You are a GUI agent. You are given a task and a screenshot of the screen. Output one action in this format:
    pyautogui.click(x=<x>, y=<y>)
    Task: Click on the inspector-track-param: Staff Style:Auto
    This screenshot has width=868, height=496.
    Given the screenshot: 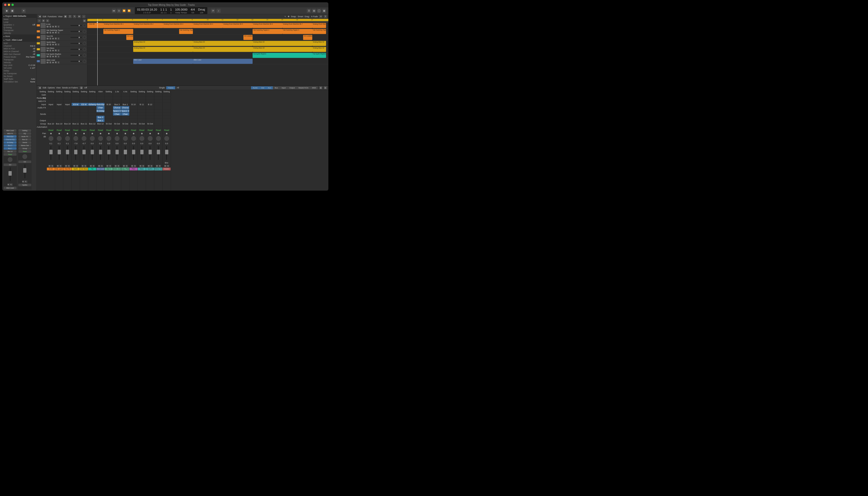 What is the action you would take?
    pyautogui.click(x=19, y=79)
    